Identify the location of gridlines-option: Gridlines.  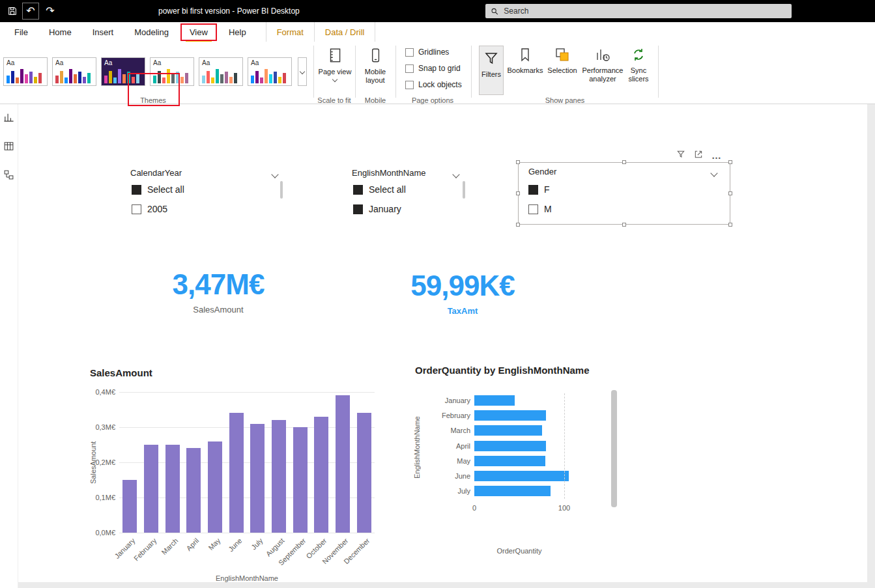
(427, 52).